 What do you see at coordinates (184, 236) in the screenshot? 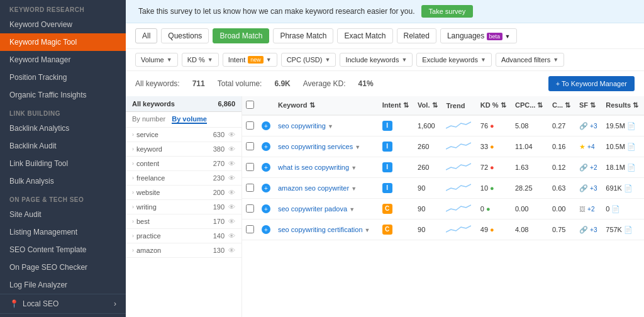
I see `keyword-panel-item: › practice 140 👁` at bounding box center [184, 236].